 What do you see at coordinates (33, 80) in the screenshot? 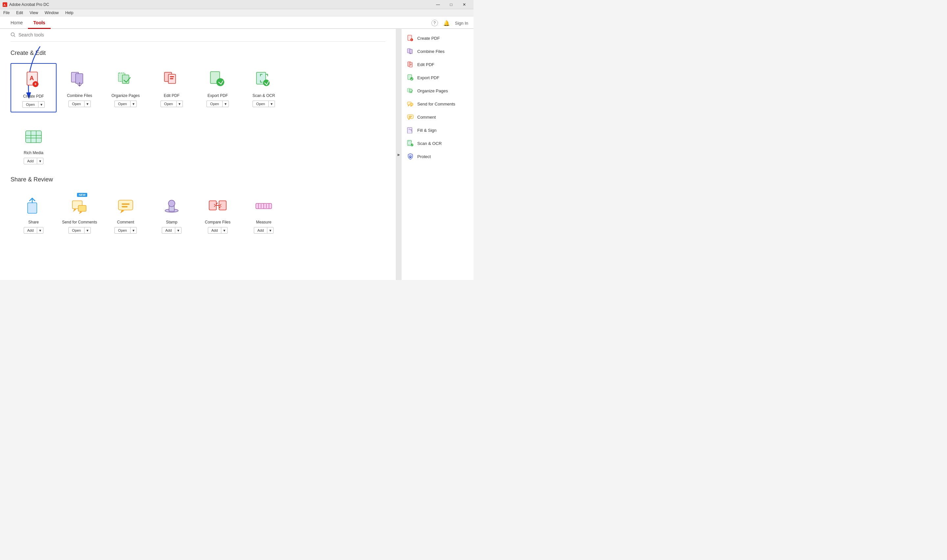
I see `create-pdf-icon: A +` at bounding box center [33, 80].